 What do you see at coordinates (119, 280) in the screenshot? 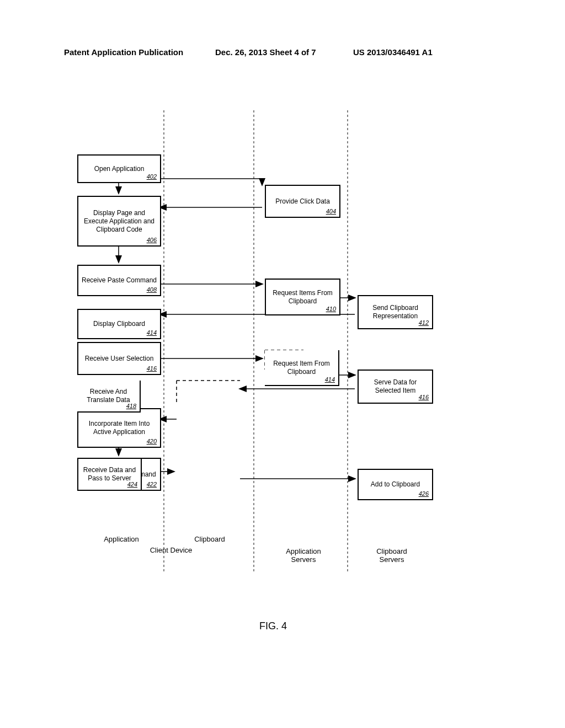
I see `box-text: Receive Paste Command` at bounding box center [119, 280].